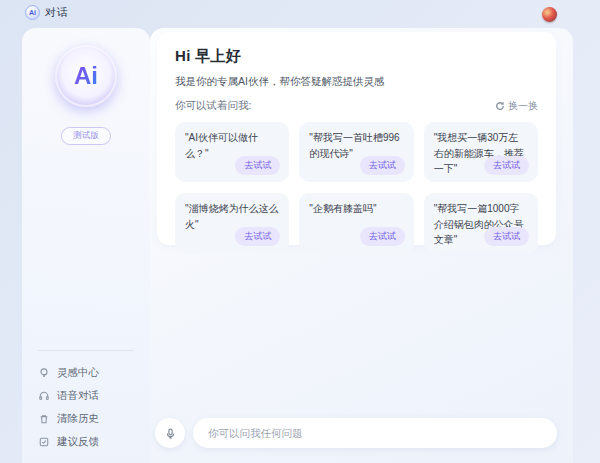 The image size is (600, 463). Describe the element at coordinates (375, 433) in the screenshot. I see `chat-message-input` at that location.